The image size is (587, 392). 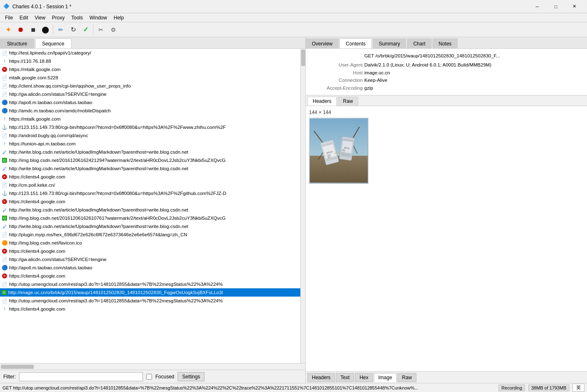 I want to click on list-item: G http://img.blog.csdn.net/2016120616242…, so click(x=150, y=160).